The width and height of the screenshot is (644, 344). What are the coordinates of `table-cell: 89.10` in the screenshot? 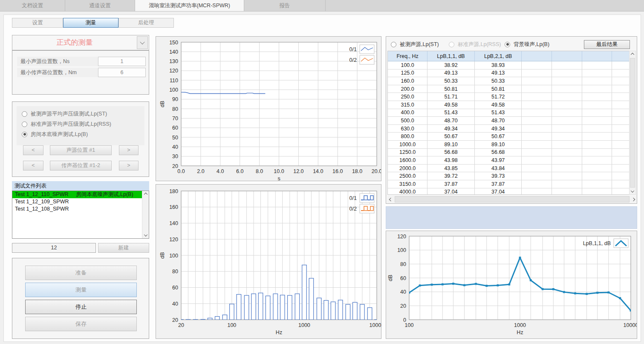 It's located at (451, 144).